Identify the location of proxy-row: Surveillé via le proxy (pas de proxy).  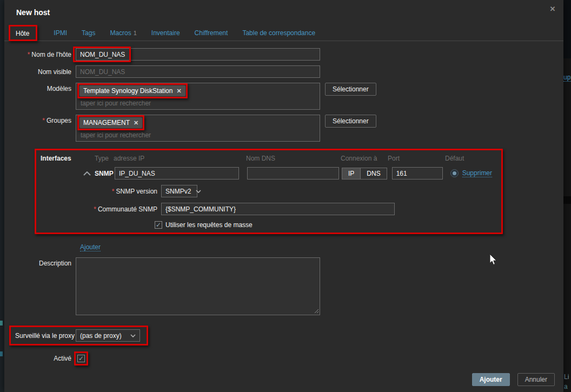
(287, 335).